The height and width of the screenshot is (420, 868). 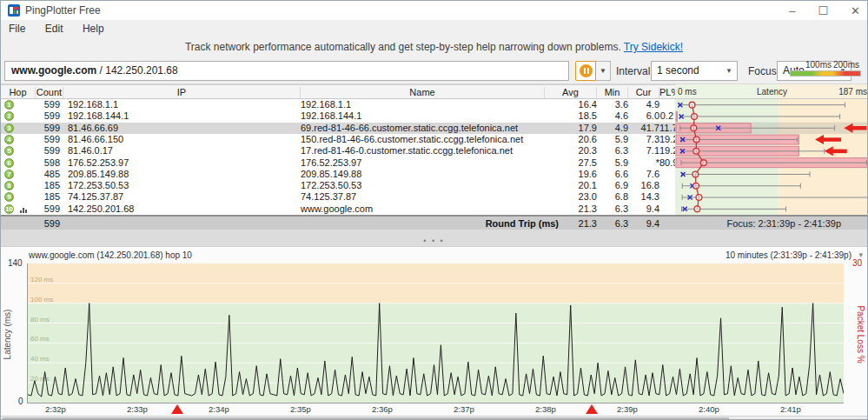 I want to click on col-pl: PL%, so click(x=667, y=92).